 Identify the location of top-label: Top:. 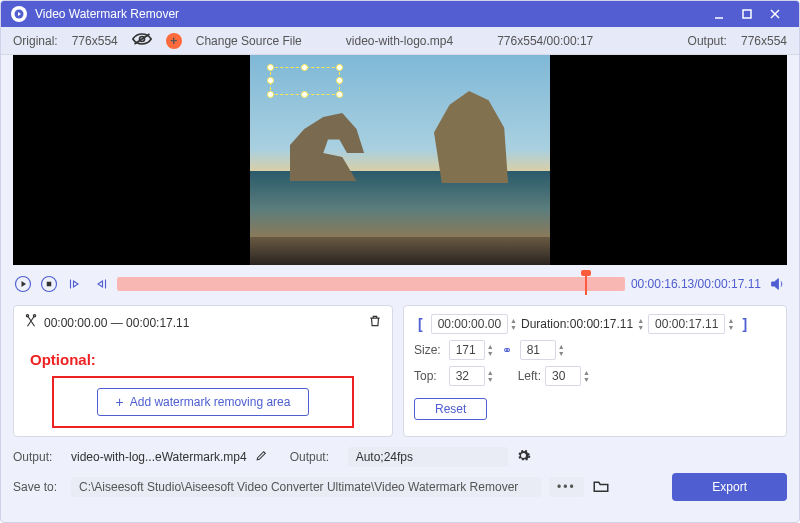
(428, 376).